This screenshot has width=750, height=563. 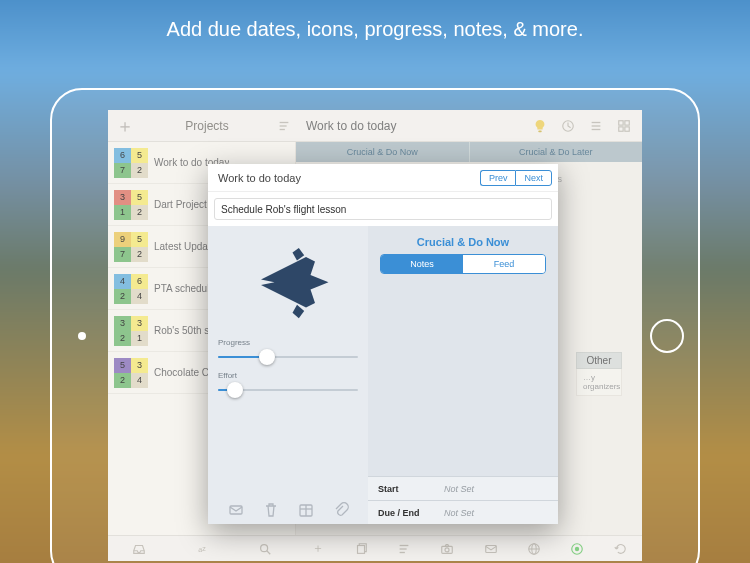 I want to click on attach-icon, so click(x=341, y=510).